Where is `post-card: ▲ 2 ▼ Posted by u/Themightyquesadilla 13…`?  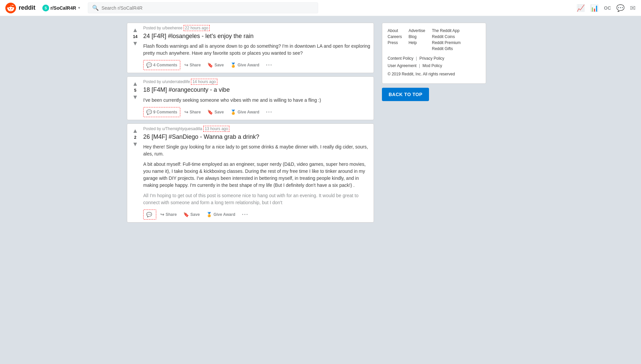
post-card: ▲ 2 ▼ Posted by u/Themightyquesadilla 13… is located at coordinates (250, 173).